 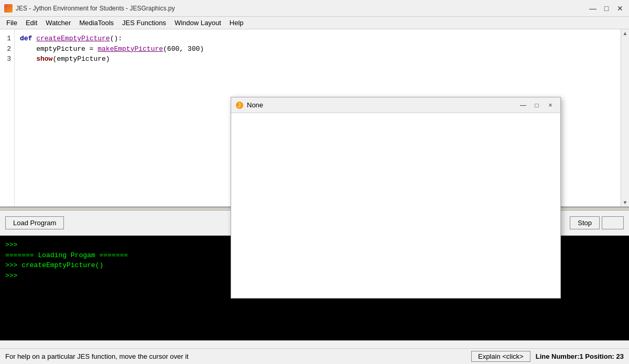 What do you see at coordinates (537, 105) in the screenshot?
I see `float-maximize-button: □` at bounding box center [537, 105].